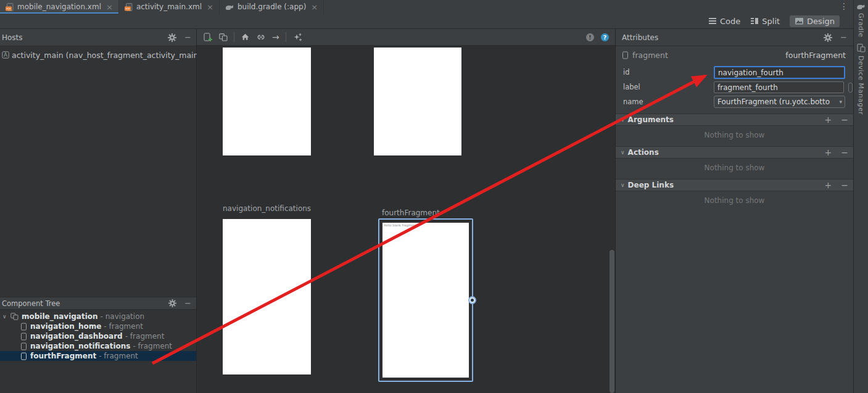 The height and width of the screenshot is (393, 868). What do you see at coordinates (208, 37) in the screenshot?
I see `new-destination-icon` at bounding box center [208, 37].